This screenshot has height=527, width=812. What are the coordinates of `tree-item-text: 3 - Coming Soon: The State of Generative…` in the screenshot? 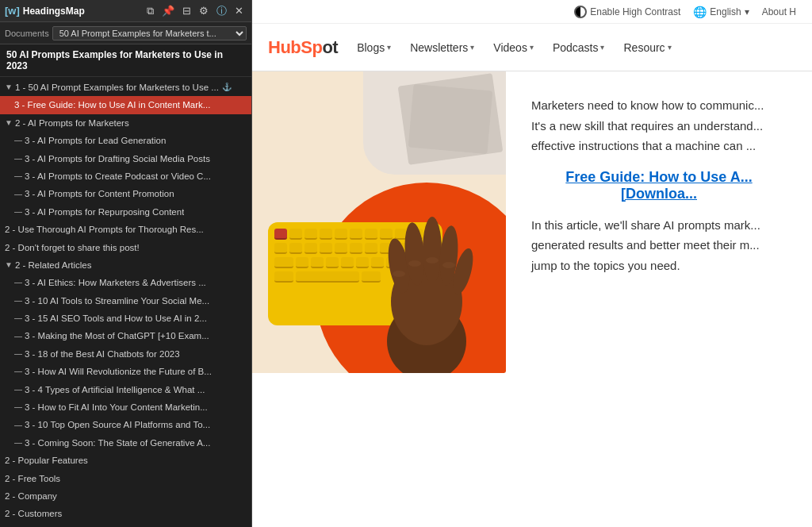 It's located at (117, 443).